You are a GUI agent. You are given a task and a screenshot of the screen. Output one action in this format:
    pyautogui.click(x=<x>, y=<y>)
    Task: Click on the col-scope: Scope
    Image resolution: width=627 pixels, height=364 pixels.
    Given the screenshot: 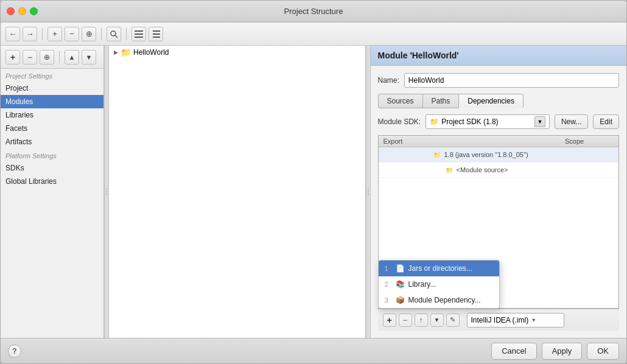 What is the action you would take?
    pyautogui.click(x=589, y=141)
    